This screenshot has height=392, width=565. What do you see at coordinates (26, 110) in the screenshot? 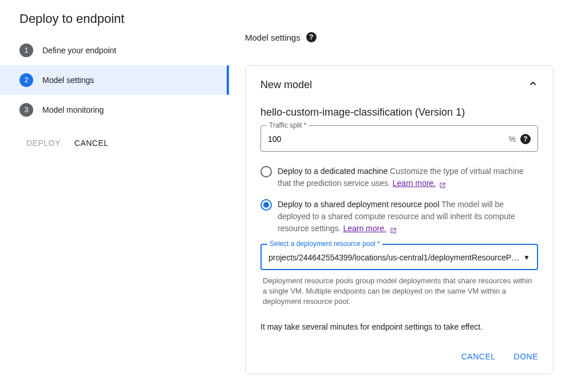
I see `step-num-3: 3` at bounding box center [26, 110].